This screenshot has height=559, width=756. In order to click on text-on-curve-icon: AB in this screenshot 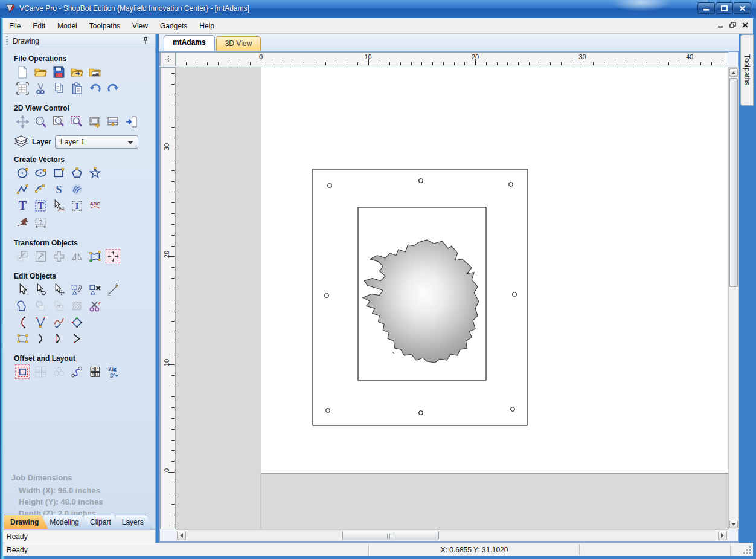, I will do `click(59, 205)`.